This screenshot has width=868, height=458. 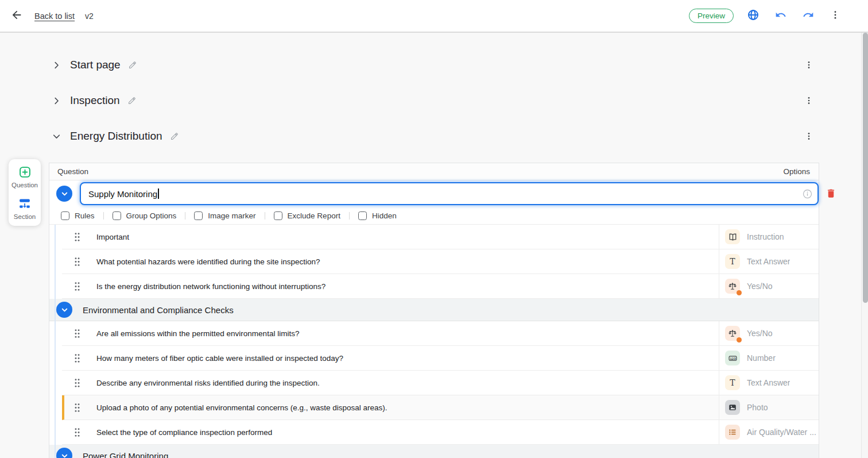 I want to click on info-icon, so click(x=807, y=195).